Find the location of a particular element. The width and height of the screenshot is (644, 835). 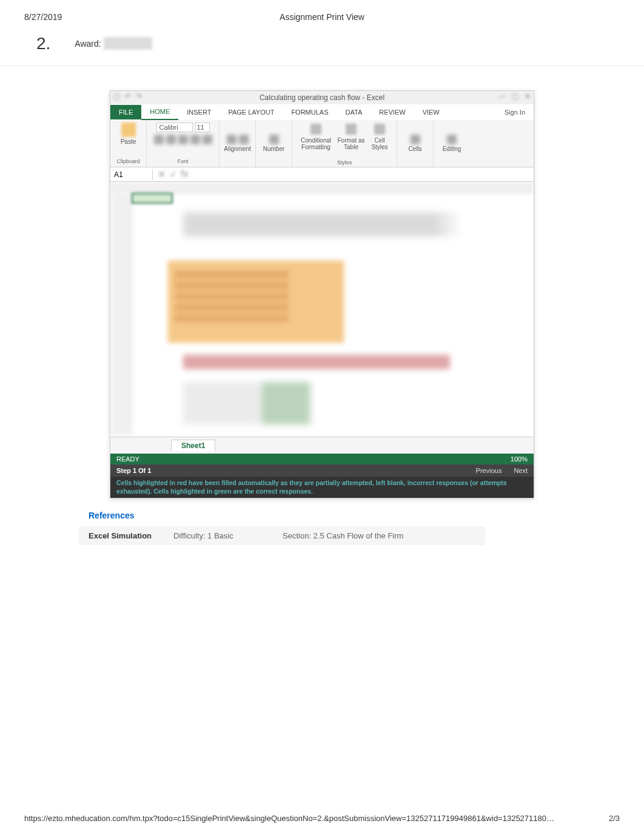

metadata-row: Excel Simulation Difficulty: 1 Basic Sec… is located at coordinates (282, 536).